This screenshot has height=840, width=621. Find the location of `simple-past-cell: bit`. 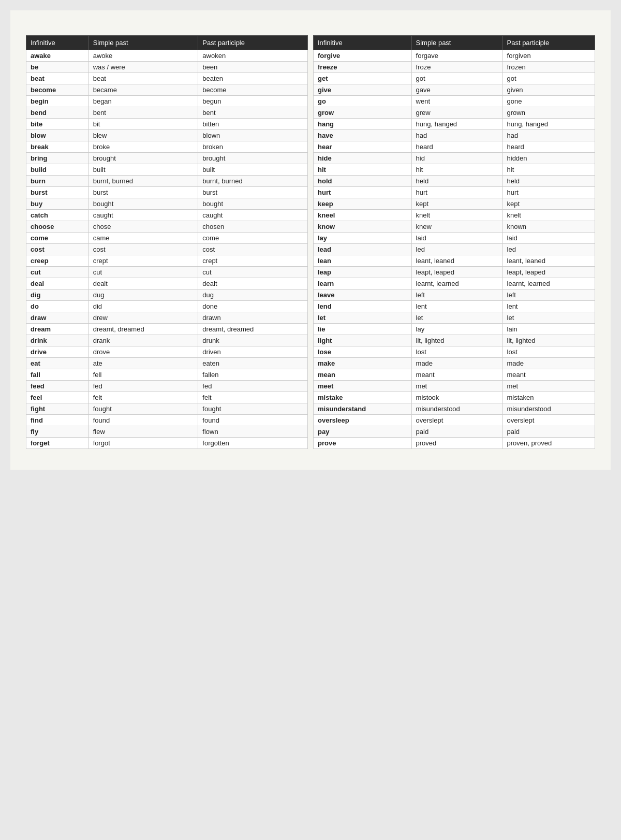

simple-past-cell: bit is located at coordinates (143, 124).